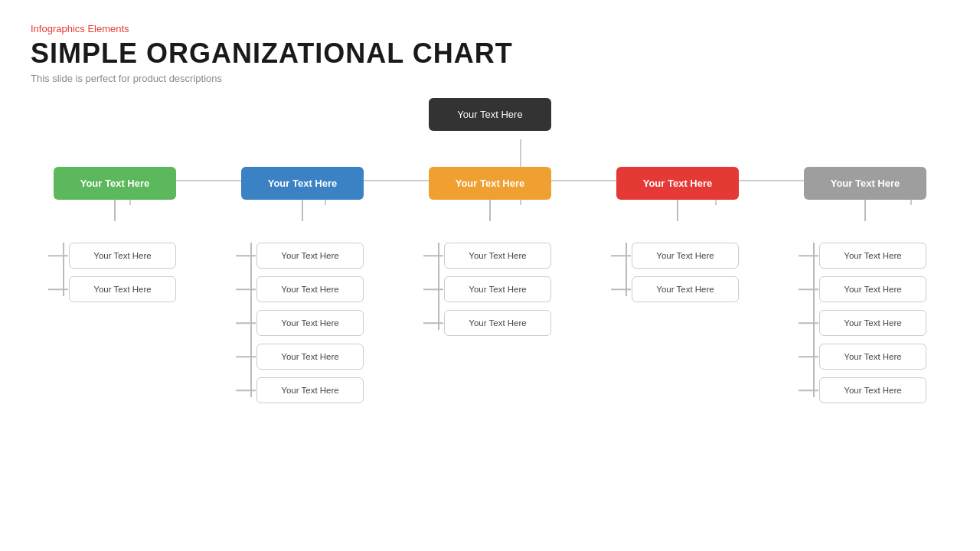  I want to click on branch-orange-label: Your Text Here, so click(490, 184).